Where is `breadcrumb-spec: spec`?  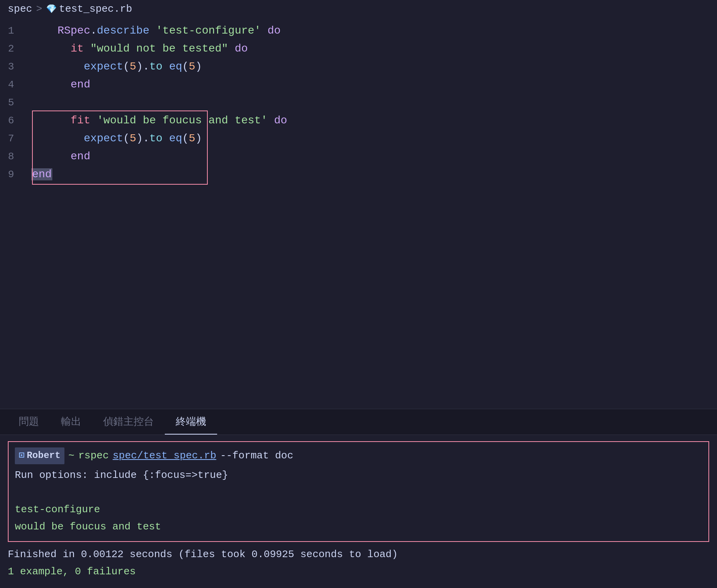 breadcrumb-spec: spec is located at coordinates (20, 9).